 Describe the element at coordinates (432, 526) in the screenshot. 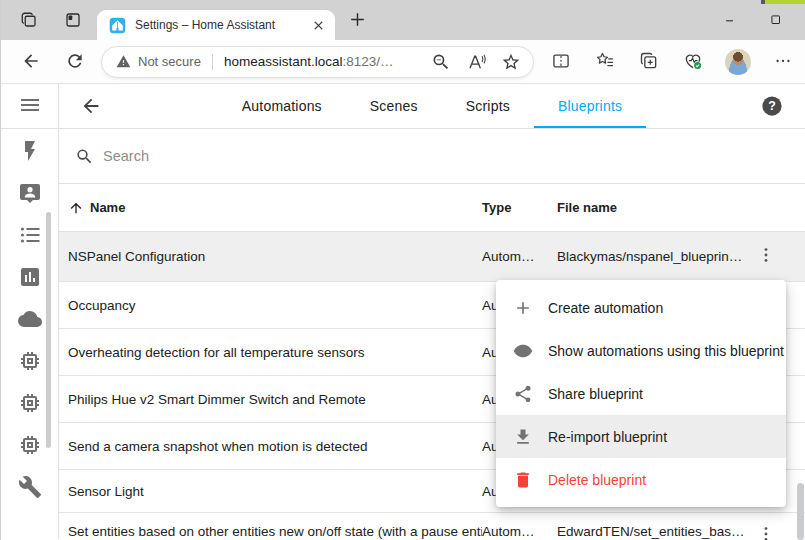

I see `table-row: Set entities based on other entities new…` at that location.